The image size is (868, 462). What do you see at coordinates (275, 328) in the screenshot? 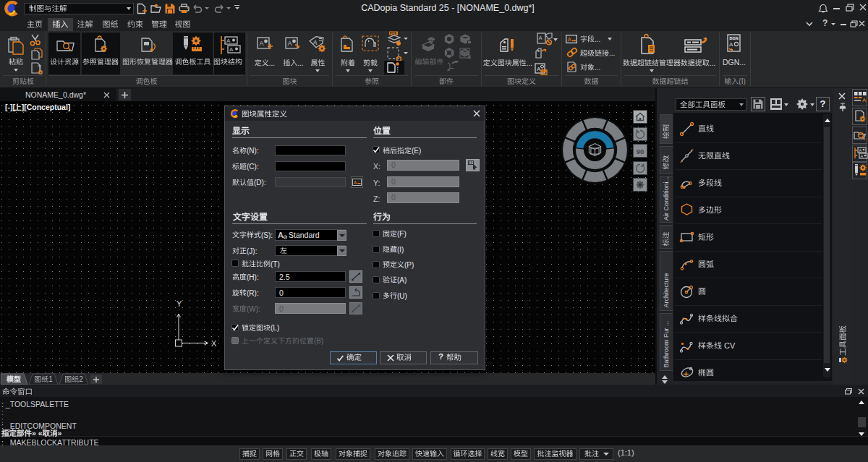
I see `svg-text: (L)` at bounding box center [275, 328].